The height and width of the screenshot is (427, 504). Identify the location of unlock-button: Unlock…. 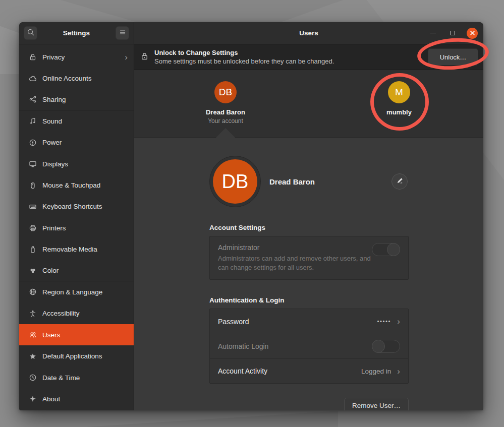
(453, 57).